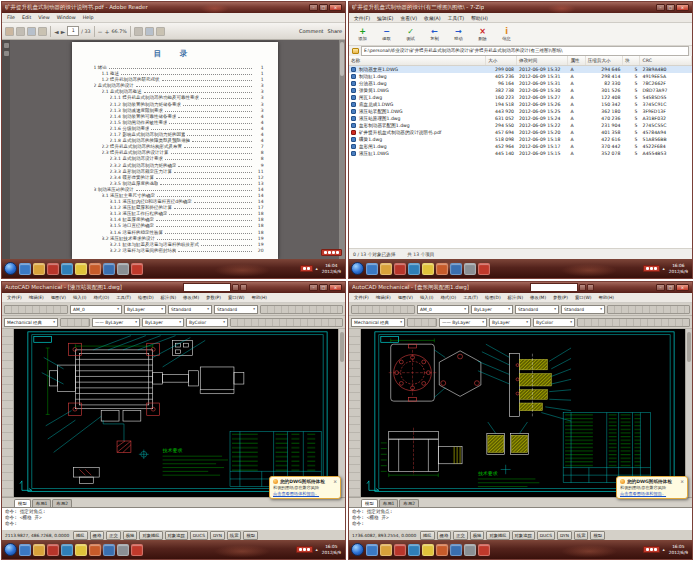  What do you see at coordinates (666, 60) in the screenshot?
I see `column-header: CRC` at bounding box center [666, 60].